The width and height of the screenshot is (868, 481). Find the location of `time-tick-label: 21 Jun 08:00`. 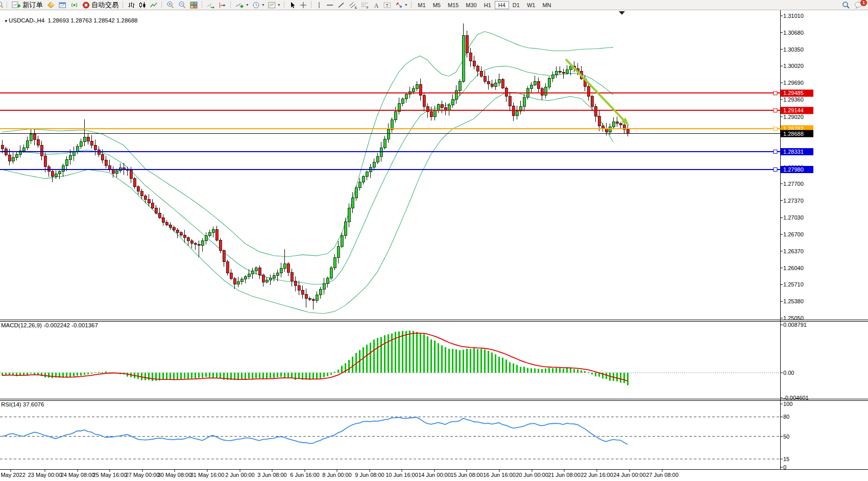

time-tick-label: 21 Jun 08:00 is located at coordinates (564, 475).